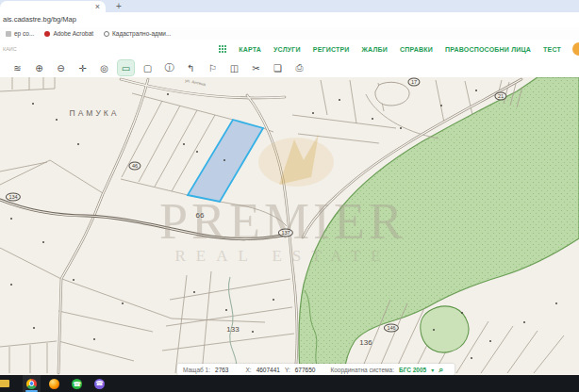 The image size is (579, 392). What do you see at coordinates (13, 198) in the screenshot?
I see `road-number-badge: 134` at bounding box center [13, 198].